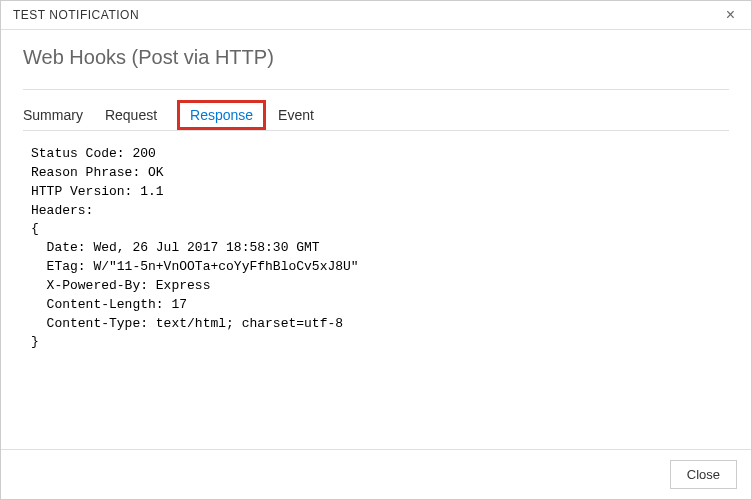  Describe the element at coordinates (376, 110) in the screenshot. I see `tabs: Summary Request Response Event` at that location.